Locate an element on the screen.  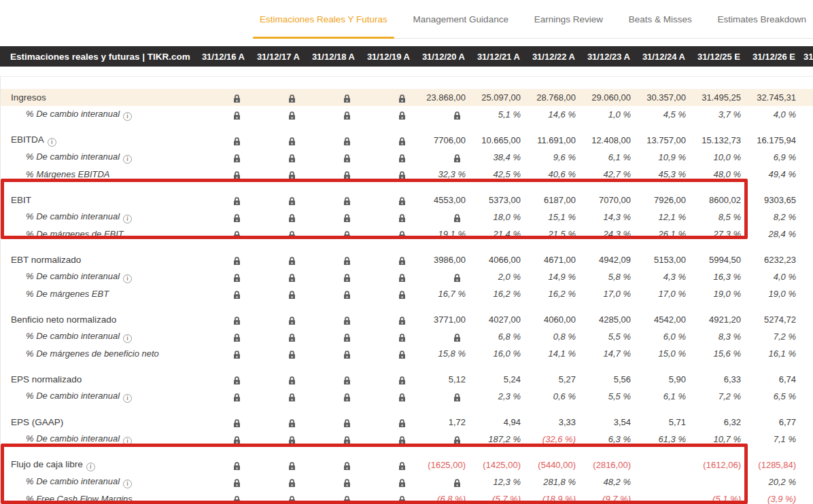
tab-earnings-review: Earnings Review is located at coordinates (568, 19).